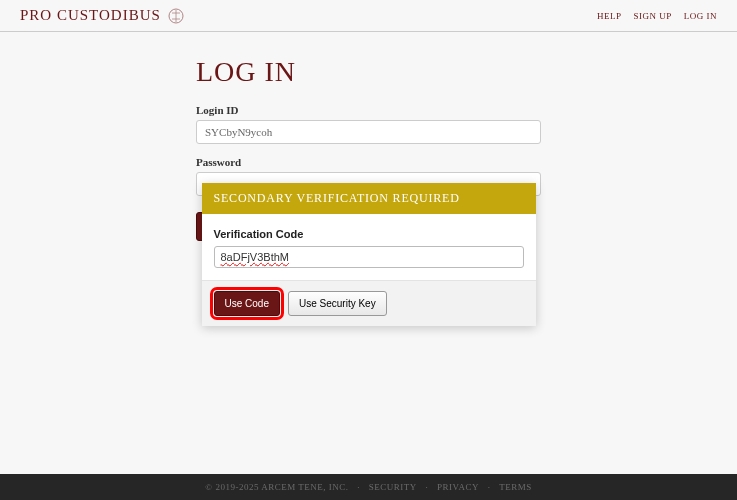  What do you see at coordinates (368, 162) in the screenshot?
I see `password-label: Password` at bounding box center [368, 162].